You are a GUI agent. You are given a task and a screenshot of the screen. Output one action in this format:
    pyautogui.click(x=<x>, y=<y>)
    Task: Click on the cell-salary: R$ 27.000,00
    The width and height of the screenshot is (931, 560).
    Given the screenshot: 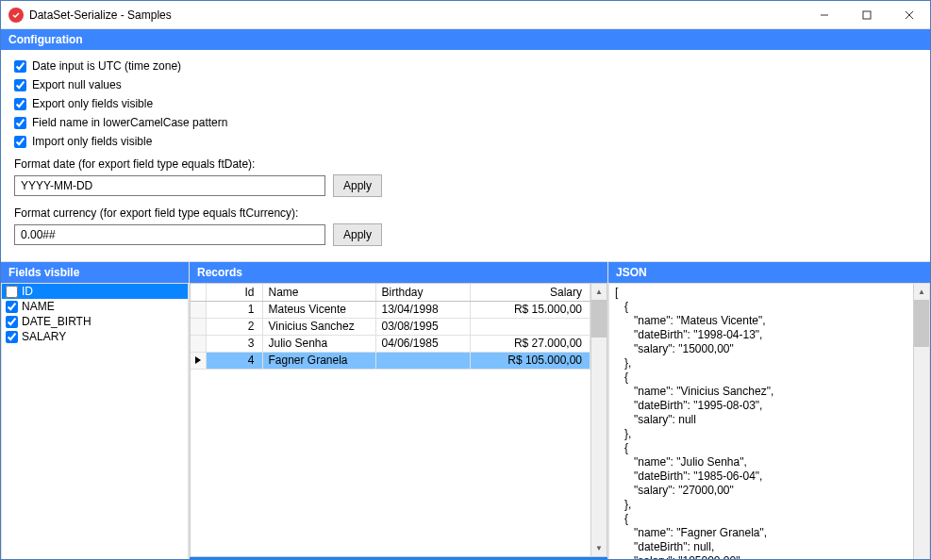 What is the action you would take?
    pyautogui.click(x=530, y=343)
    